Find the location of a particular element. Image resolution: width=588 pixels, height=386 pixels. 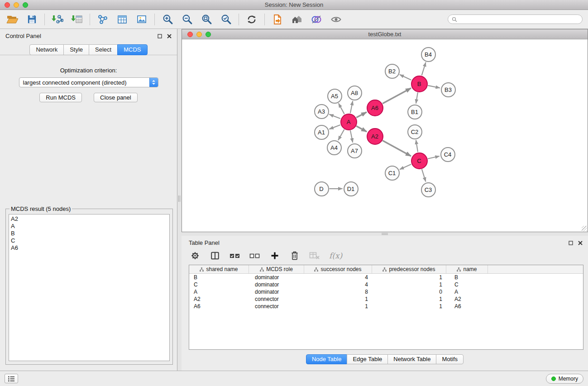

graph-edge-A-A3 is located at coordinates (335, 117).